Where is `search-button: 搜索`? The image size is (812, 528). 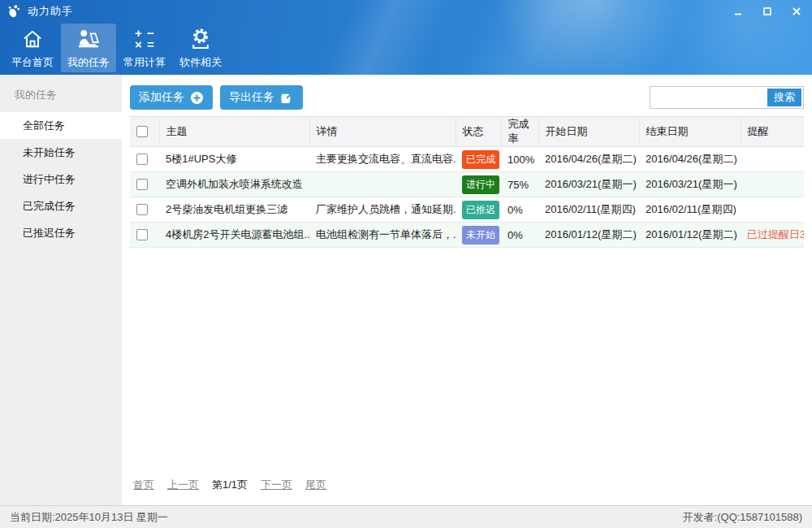
search-button: 搜索 is located at coordinates (784, 97).